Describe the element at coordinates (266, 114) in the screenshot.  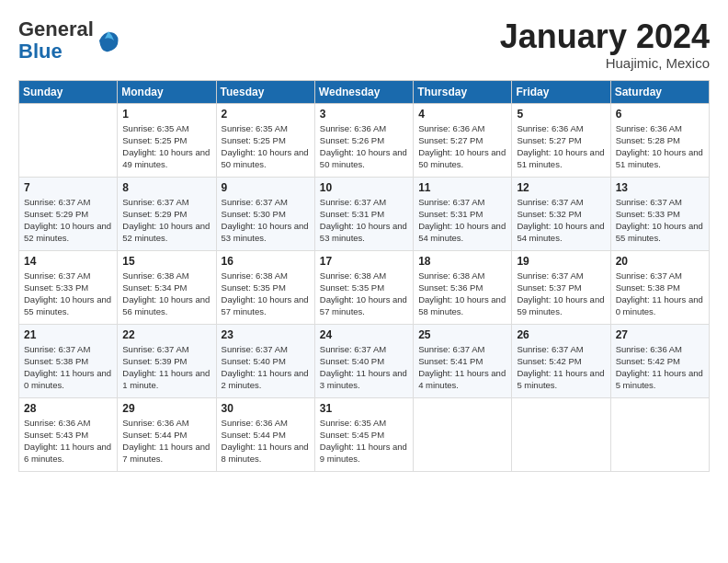
I see `day-number: 2` at that location.